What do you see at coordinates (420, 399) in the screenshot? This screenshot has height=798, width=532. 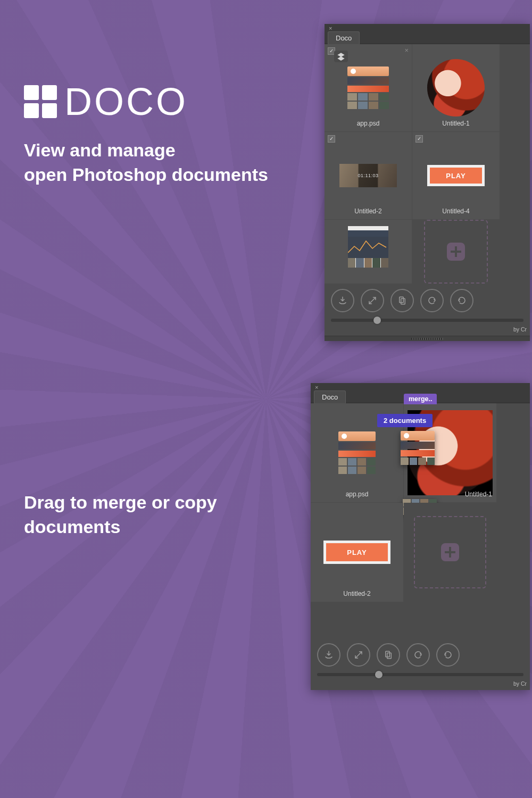 I see `merge-badge: merge..` at bounding box center [420, 399].